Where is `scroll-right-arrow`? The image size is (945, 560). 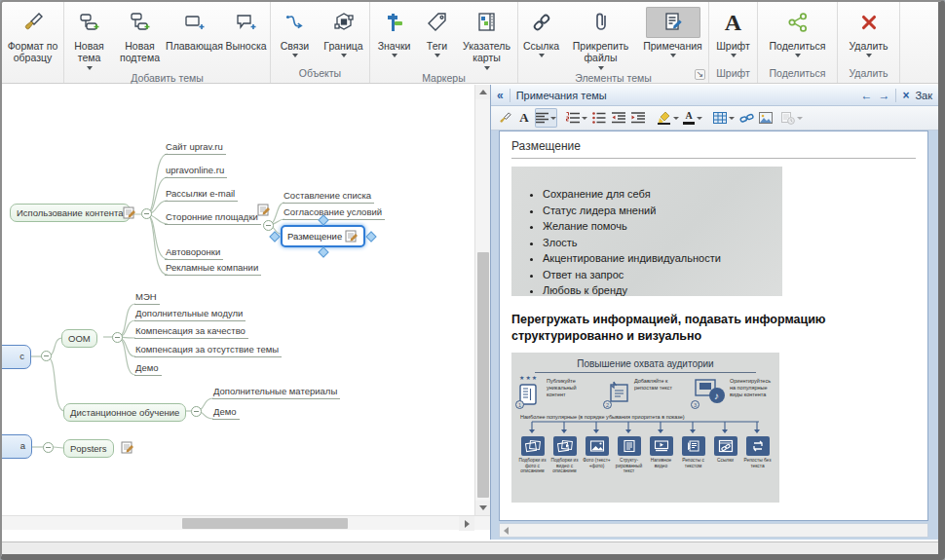 scroll-right-arrow is located at coordinates (467, 524).